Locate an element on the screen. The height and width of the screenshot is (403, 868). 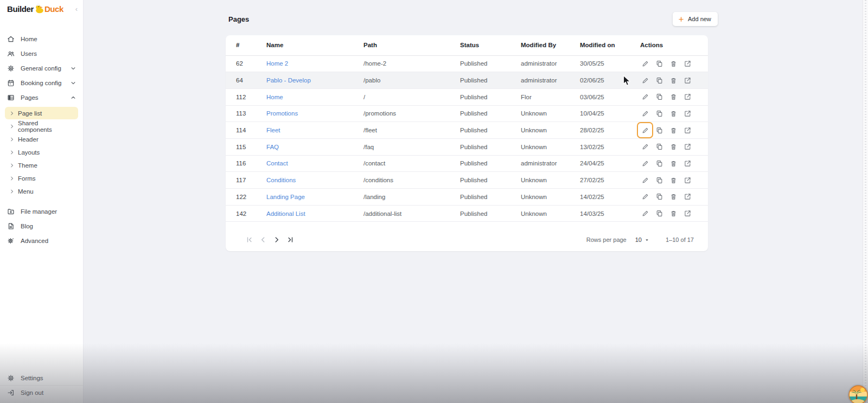
sidebar-item-home: Home is located at coordinates (41, 39).